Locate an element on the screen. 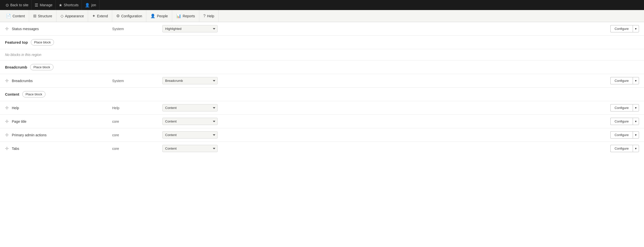 The image size is (644, 247). block-provider-help: Help is located at coordinates (137, 108).